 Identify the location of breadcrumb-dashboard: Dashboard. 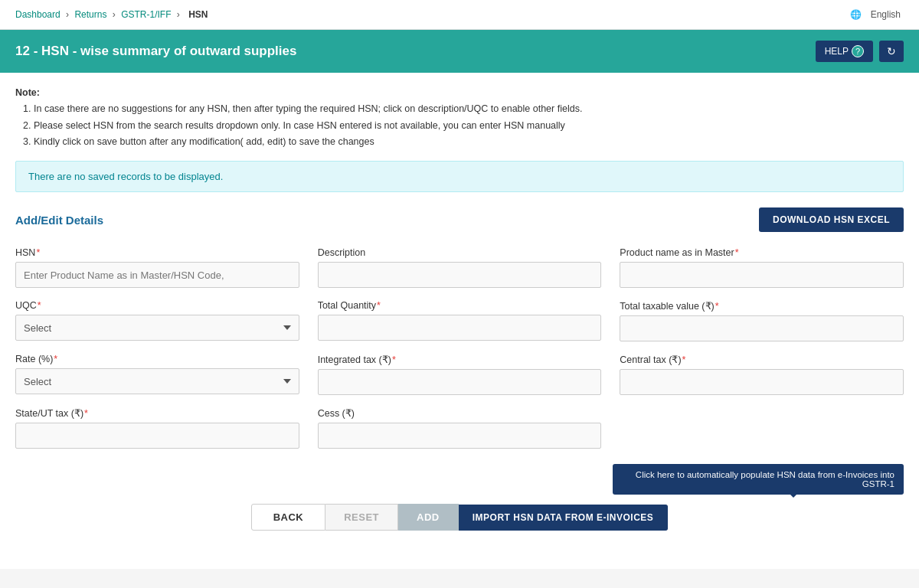
(38, 15).